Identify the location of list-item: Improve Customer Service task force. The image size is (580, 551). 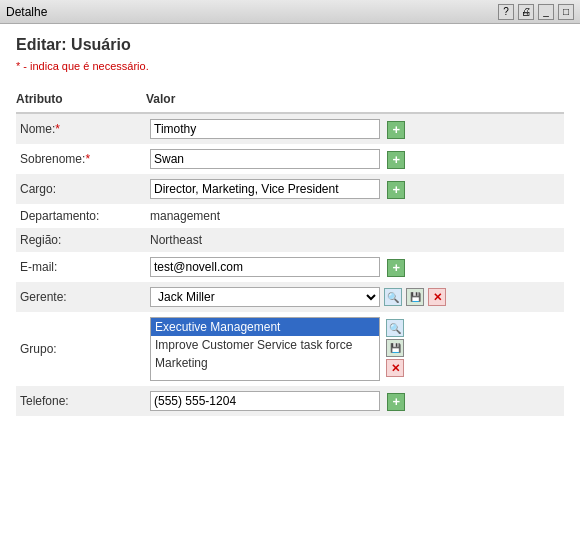
(265, 345).